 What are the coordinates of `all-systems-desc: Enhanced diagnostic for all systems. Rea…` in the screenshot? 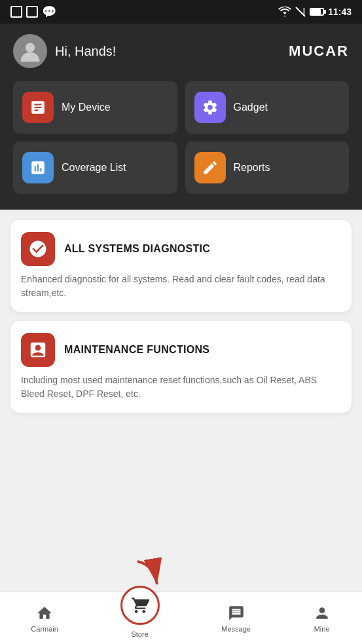 It's located at (181, 286).